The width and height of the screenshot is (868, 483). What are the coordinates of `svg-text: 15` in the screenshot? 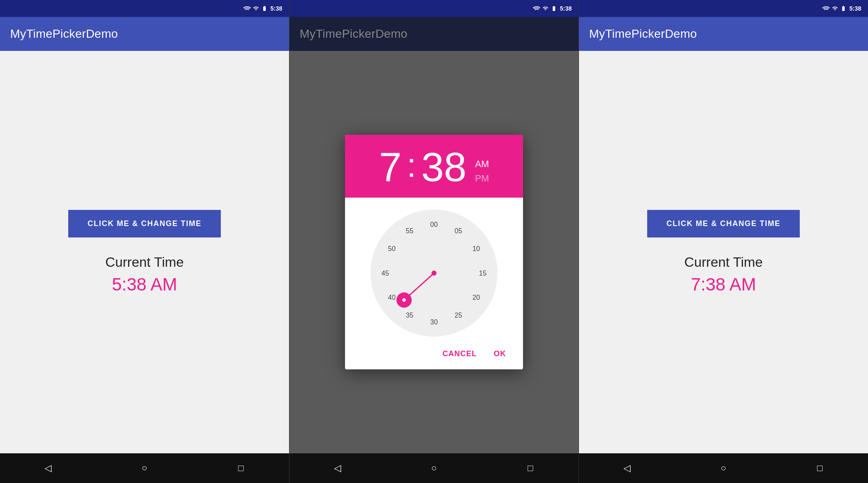 It's located at (483, 273).